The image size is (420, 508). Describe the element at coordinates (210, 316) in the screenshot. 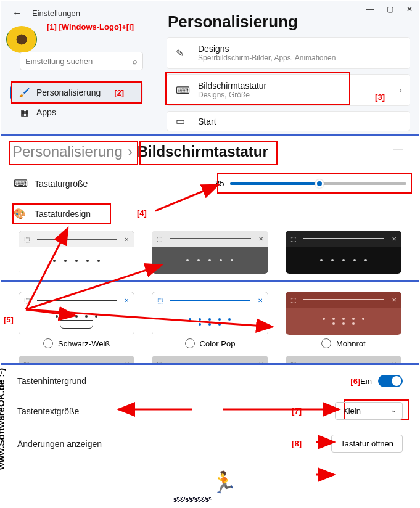

I see `theme-row-labeled: ⬚✕ Schwarz-Weiß ⬚✕ Color Pop` at that location.